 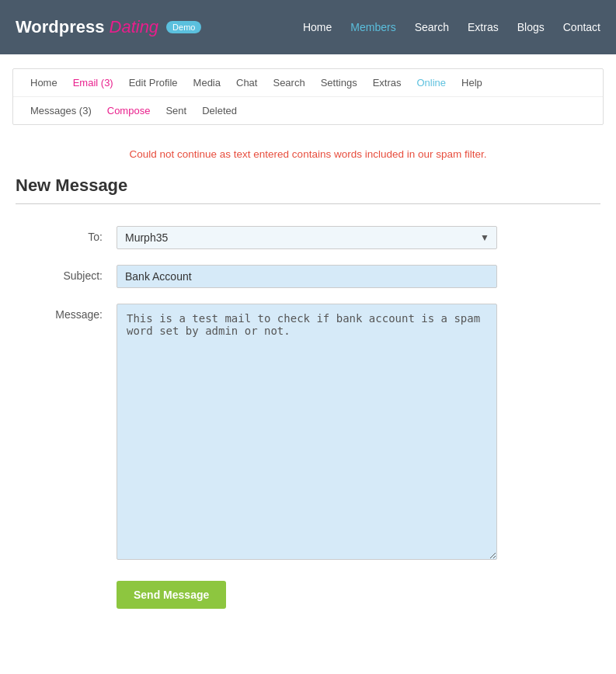 What do you see at coordinates (308, 96) in the screenshot?
I see `top-nav-bar: Home Email (3) Edit Profile Media Chat S…` at bounding box center [308, 96].